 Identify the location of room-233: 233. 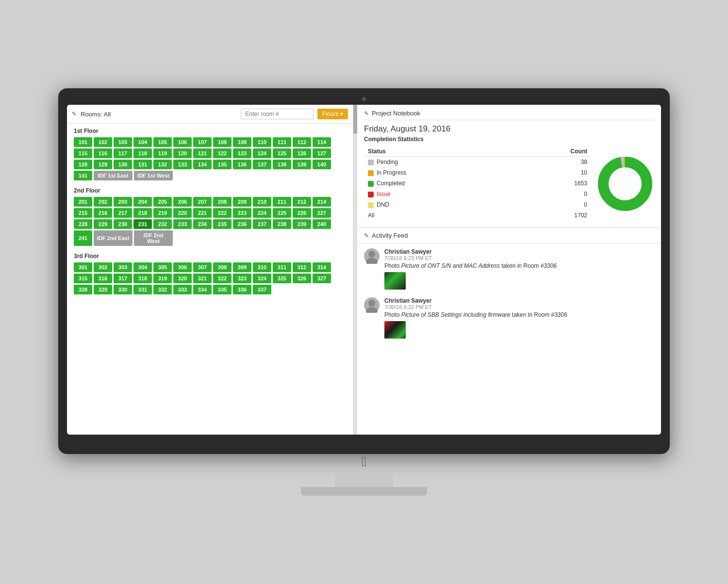
(182, 224).